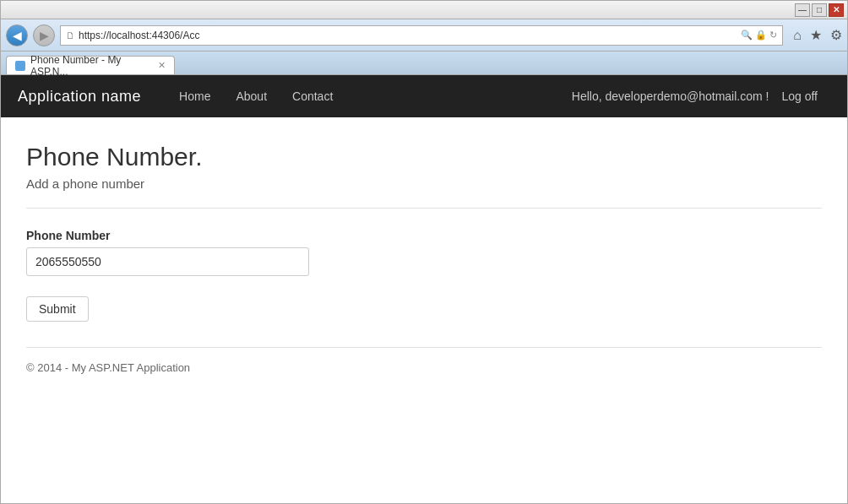  What do you see at coordinates (774, 35) in the screenshot?
I see `refresh-icon: ↻` at bounding box center [774, 35].